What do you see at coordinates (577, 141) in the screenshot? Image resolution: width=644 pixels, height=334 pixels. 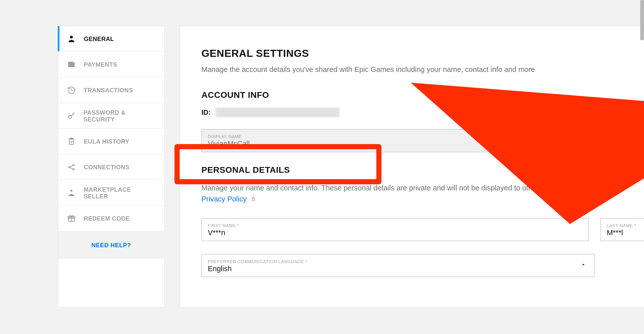 I see `pencil-icon` at bounding box center [577, 141].